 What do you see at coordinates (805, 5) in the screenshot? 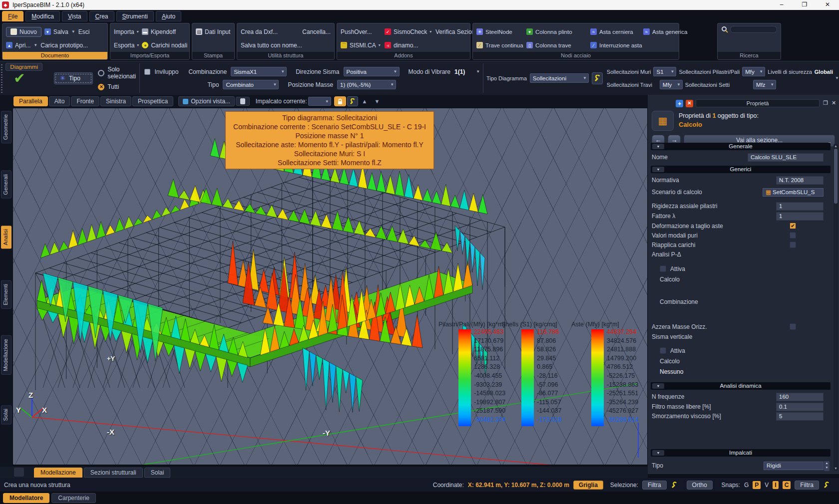
I see `restore-button: ❐` at bounding box center [805, 5].